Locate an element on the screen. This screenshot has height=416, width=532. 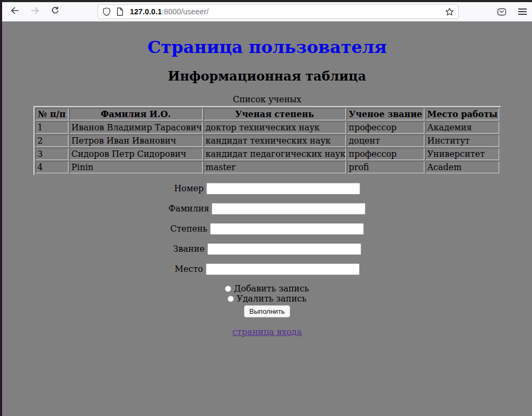
cell-number: 3 is located at coordinates (52, 154).